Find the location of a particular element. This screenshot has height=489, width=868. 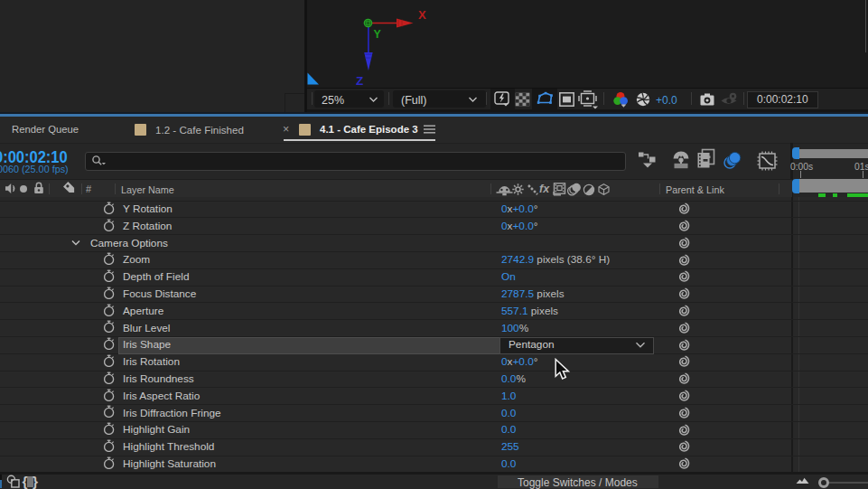

svg-text: X is located at coordinates (423, 14).